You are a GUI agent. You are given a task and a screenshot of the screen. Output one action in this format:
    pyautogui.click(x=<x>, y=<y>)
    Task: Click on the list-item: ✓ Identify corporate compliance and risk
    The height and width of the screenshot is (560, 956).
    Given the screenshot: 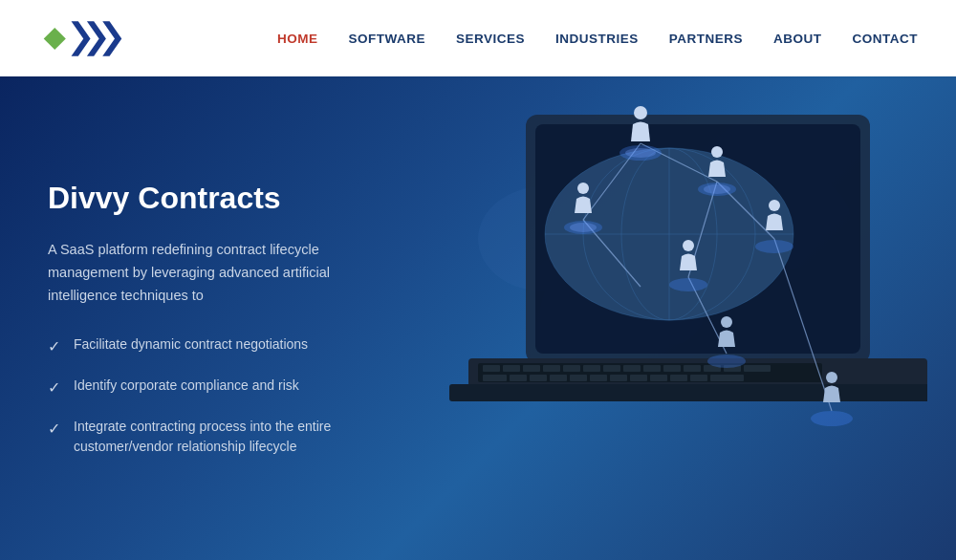 What is the action you would take?
    pyautogui.click(x=220, y=388)
    